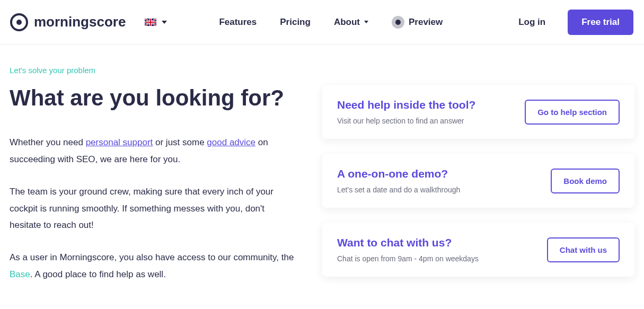  Describe the element at coordinates (585, 181) in the screenshot. I see `book-demo-button: Book demo` at that location.